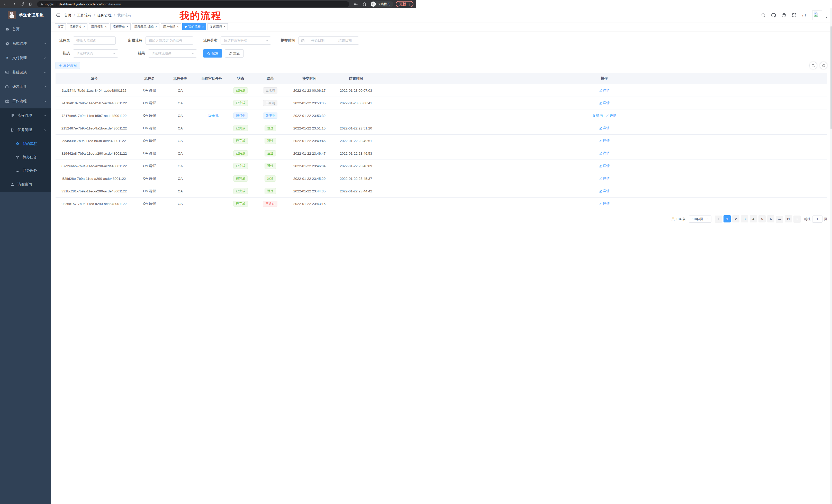 The width and height of the screenshot is (832, 504). What do you see at coordinates (84, 16) in the screenshot?
I see `breadcrumb-item: 工作流程` at bounding box center [84, 16].